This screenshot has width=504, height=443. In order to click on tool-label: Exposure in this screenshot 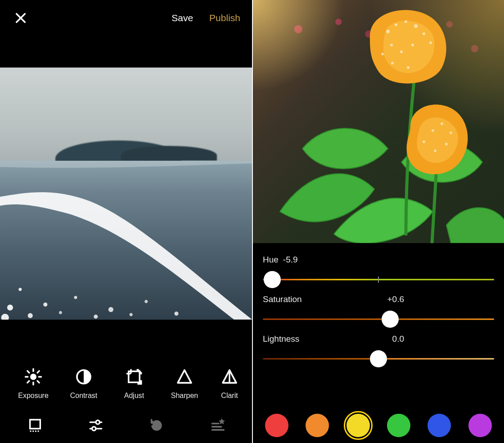, I will do `click(33, 396)`.